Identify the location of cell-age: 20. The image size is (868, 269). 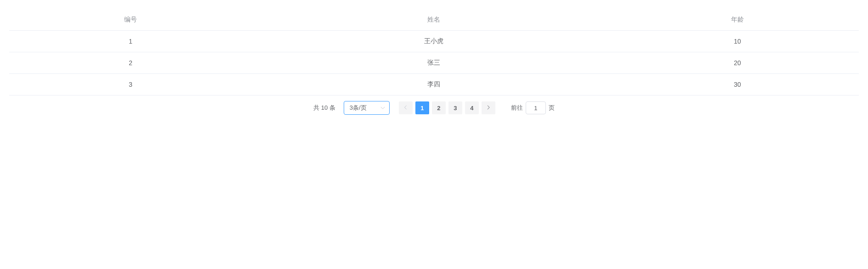
(738, 63).